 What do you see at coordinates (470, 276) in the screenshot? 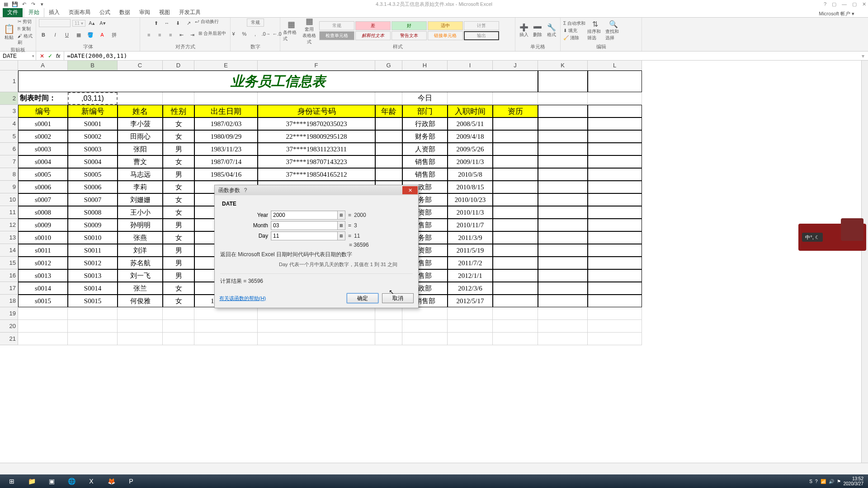
I see `cell: 2012/1/1` at bounding box center [470, 276].